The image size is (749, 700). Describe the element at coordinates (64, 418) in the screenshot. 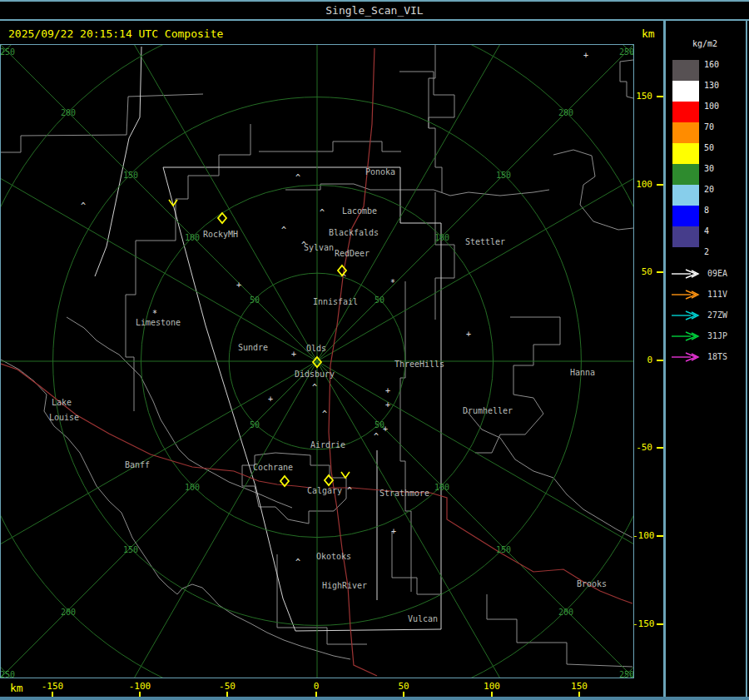

I see `city-label-louise: Louise` at that location.